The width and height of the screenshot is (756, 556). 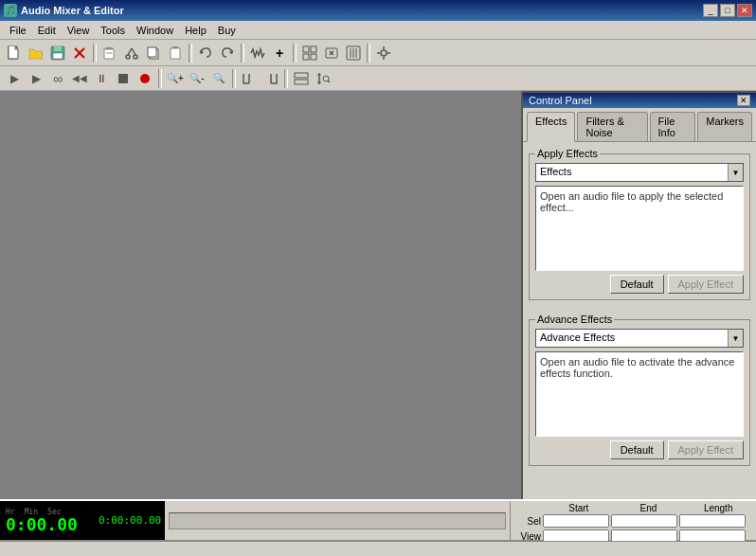 What do you see at coordinates (14, 79) in the screenshot?
I see `play-start-btn: ▶` at bounding box center [14, 79].